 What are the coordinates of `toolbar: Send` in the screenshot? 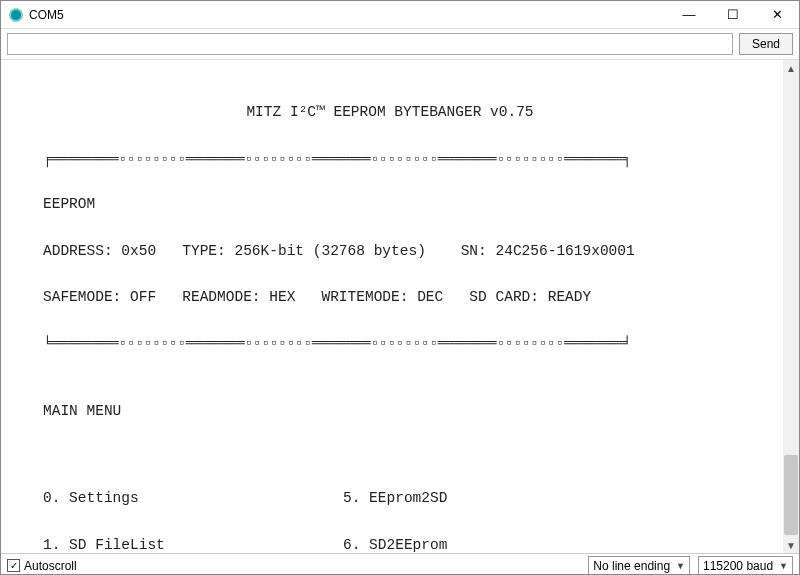 It's located at (400, 44).